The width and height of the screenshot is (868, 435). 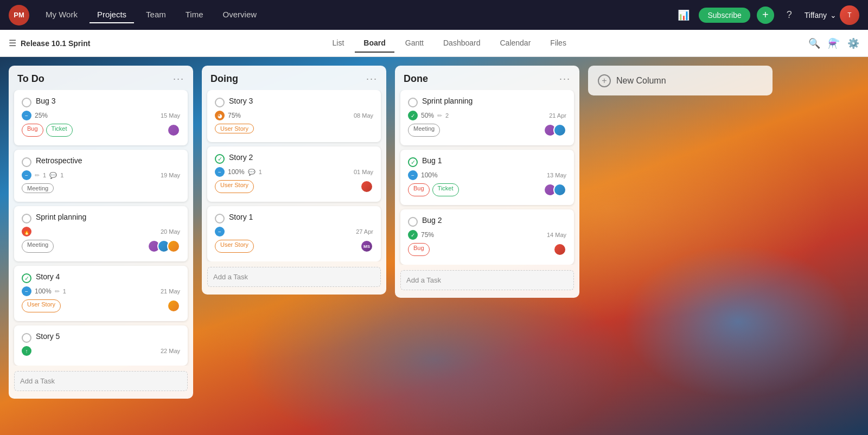 What do you see at coordinates (112, 15) in the screenshot?
I see `nav-projects: Projects` at bounding box center [112, 15].